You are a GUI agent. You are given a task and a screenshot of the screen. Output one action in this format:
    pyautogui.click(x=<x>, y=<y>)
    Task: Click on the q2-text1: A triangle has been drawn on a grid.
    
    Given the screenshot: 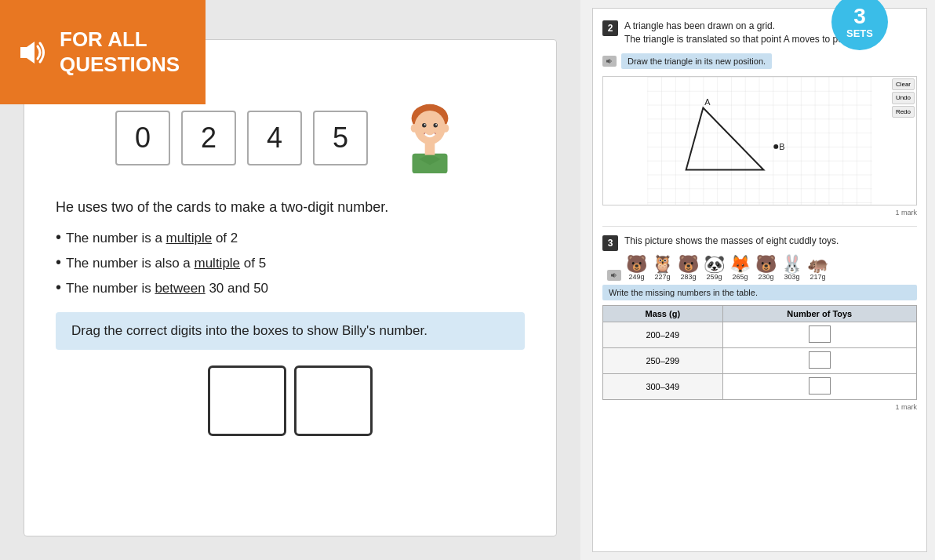 What is the action you would take?
    pyautogui.click(x=744, y=27)
    